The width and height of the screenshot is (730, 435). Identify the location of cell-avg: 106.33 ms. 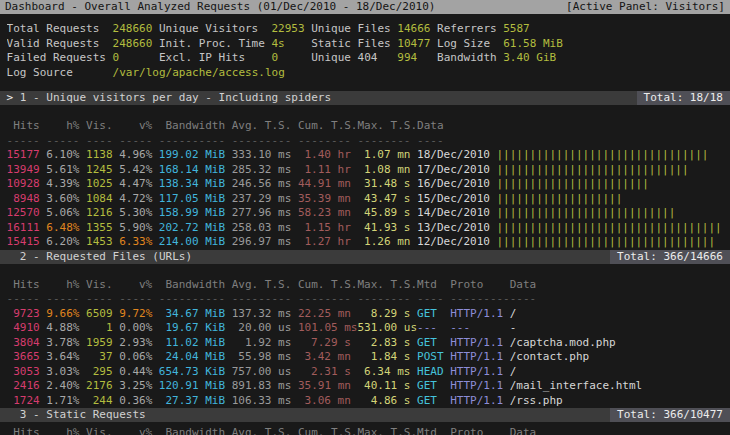
(262, 402).